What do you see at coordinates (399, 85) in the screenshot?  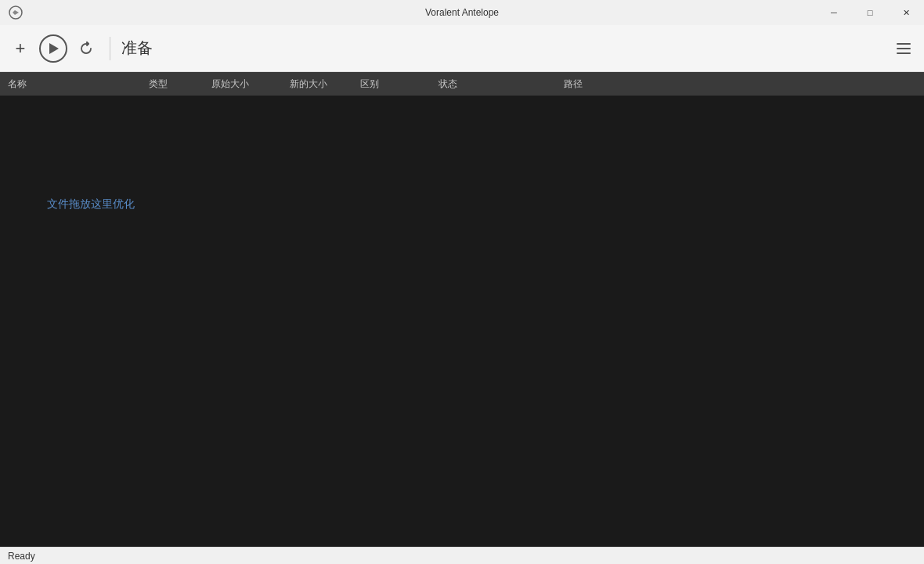 I see `column-header-diff: 区别` at bounding box center [399, 85].